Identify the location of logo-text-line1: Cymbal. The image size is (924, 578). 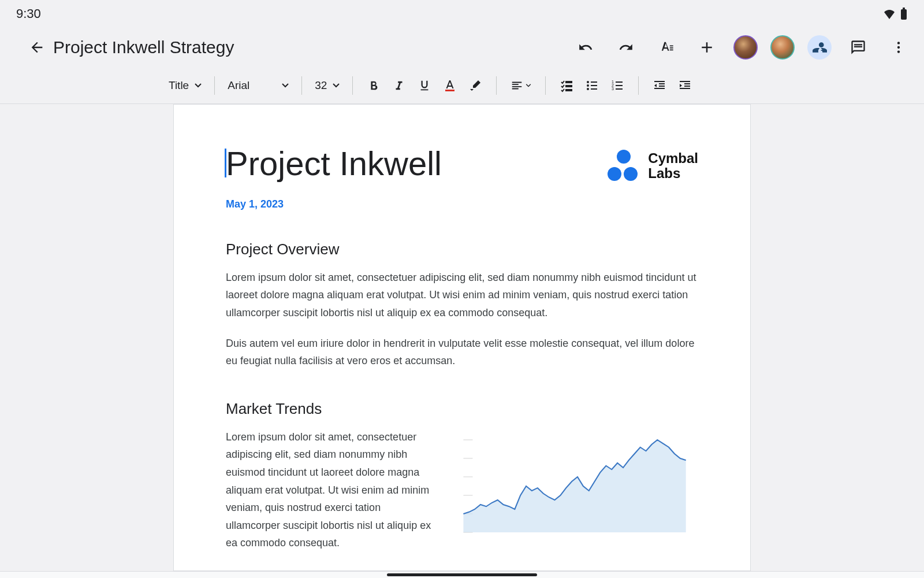
(673, 158).